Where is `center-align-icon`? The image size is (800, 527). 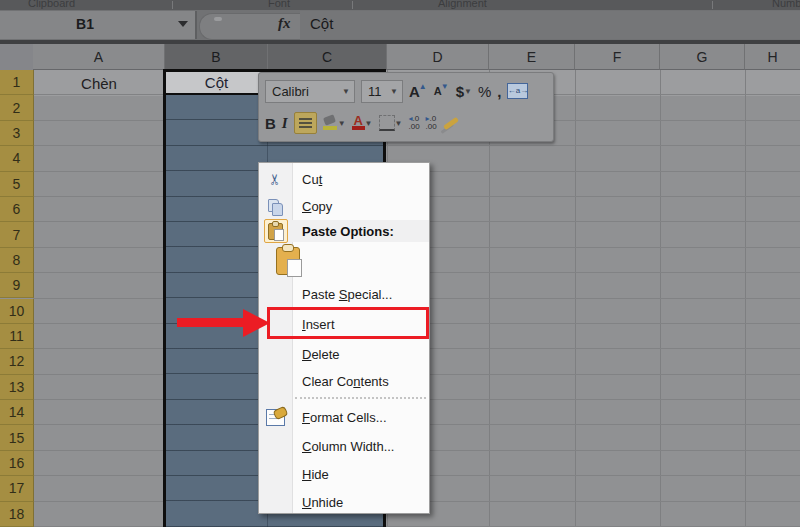 center-align-icon is located at coordinates (306, 124).